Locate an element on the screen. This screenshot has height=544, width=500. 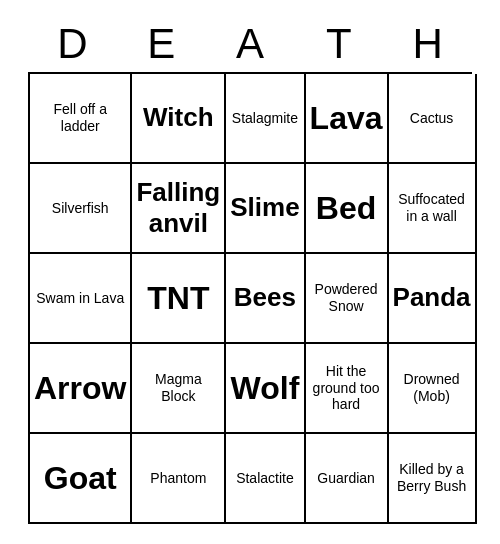
cell-text-22: Stalactite is located at coordinates (265, 478).